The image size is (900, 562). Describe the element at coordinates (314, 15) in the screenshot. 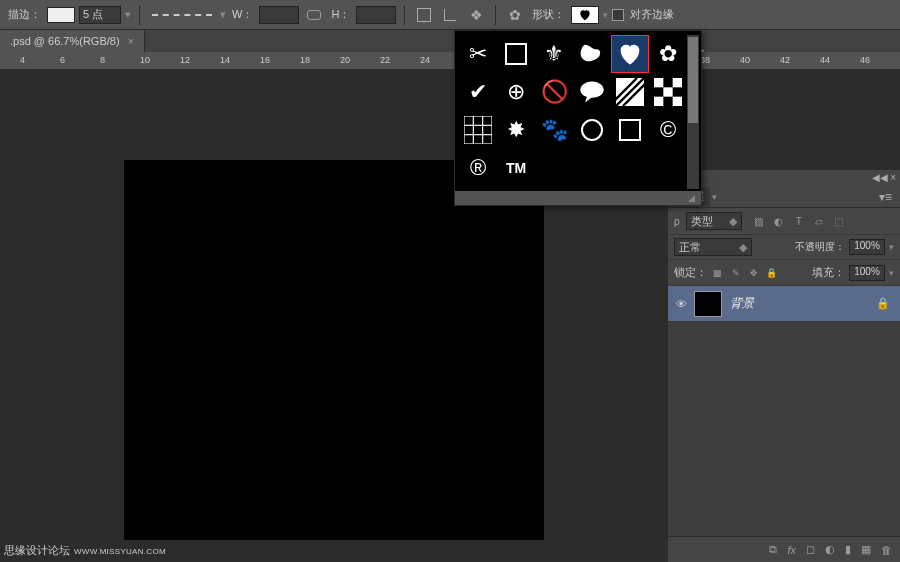

I see `link-wh-icon` at that location.